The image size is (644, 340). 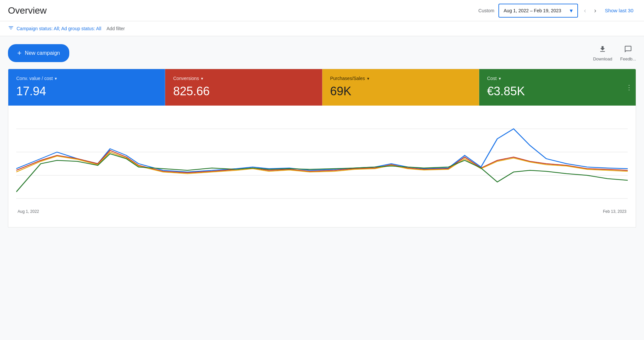 I want to click on add-filter-button: Add filter, so click(x=115, y=29).